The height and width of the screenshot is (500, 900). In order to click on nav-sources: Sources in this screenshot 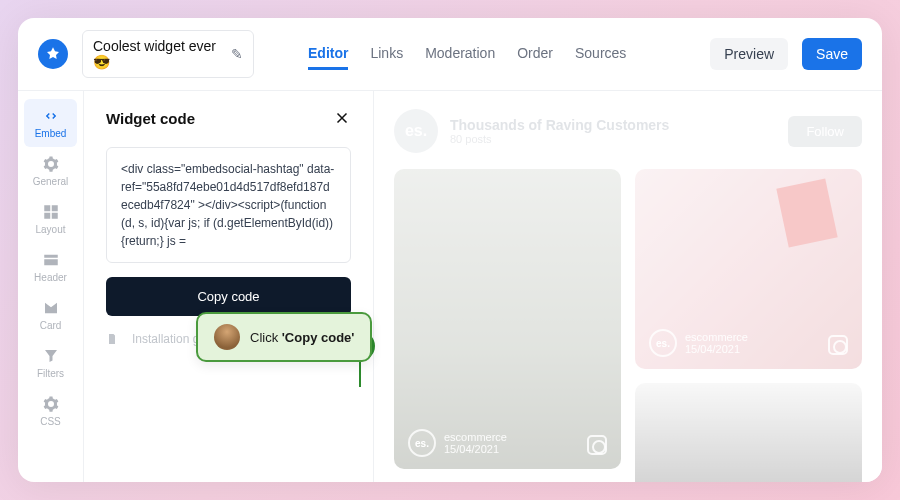, I will do `click(600, 54)`.